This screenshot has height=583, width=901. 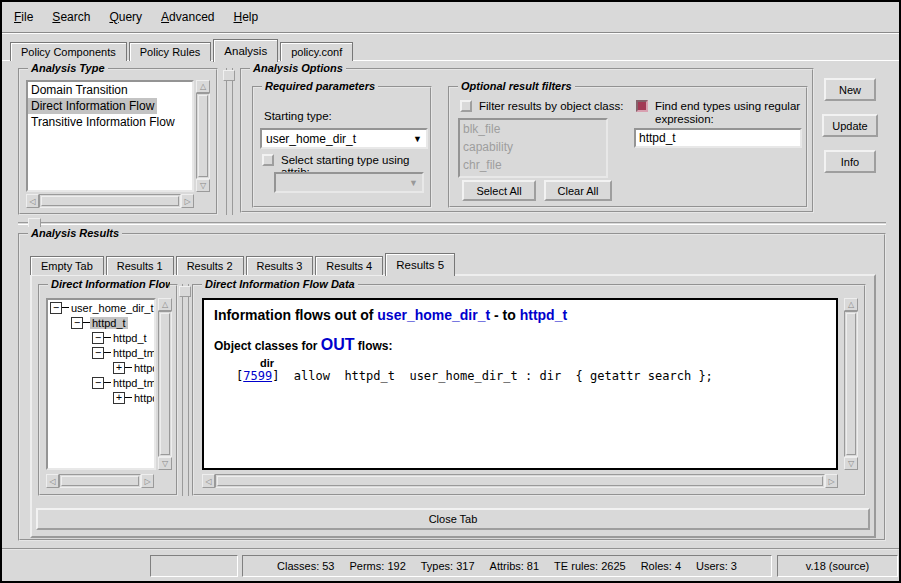 I want to click on filter-by-class-checkbox, so click(x=466, y=106).